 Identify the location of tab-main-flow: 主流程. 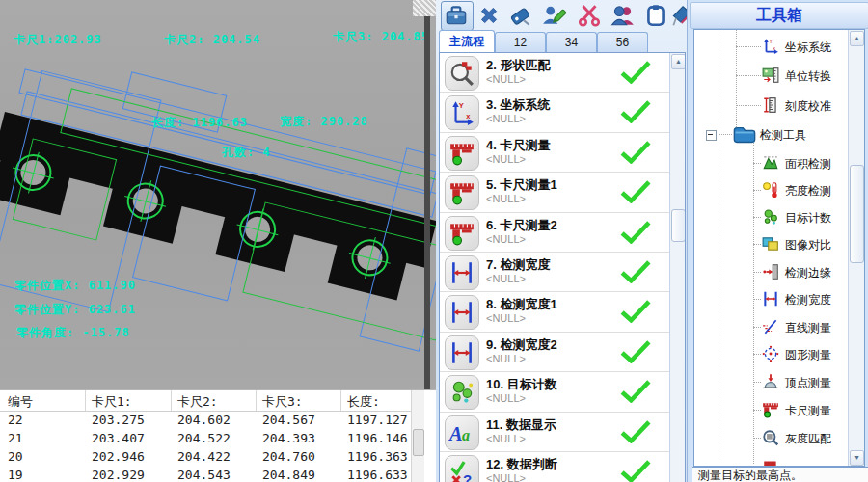
(467, 41).